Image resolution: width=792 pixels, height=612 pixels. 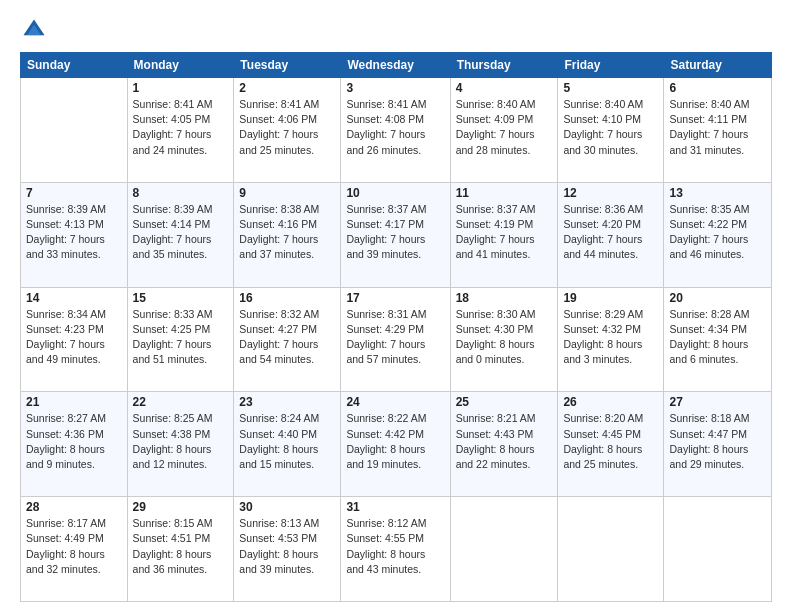 I want to click on calendar-cell: 20Sunrise: 8:28 AM Sunset: 4:34 PM Dayli…, so click(x=718, y=340).